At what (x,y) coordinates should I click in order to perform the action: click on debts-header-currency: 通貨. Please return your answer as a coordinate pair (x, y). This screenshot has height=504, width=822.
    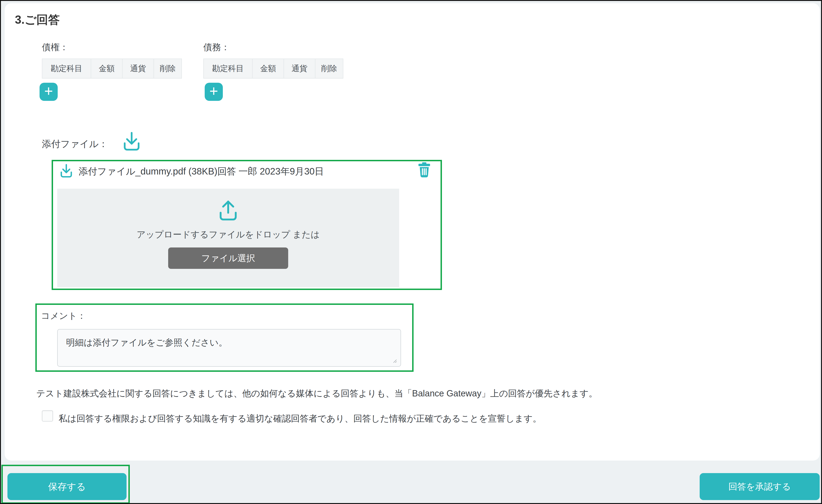
    Looking at the image, I should click on (300, 69).